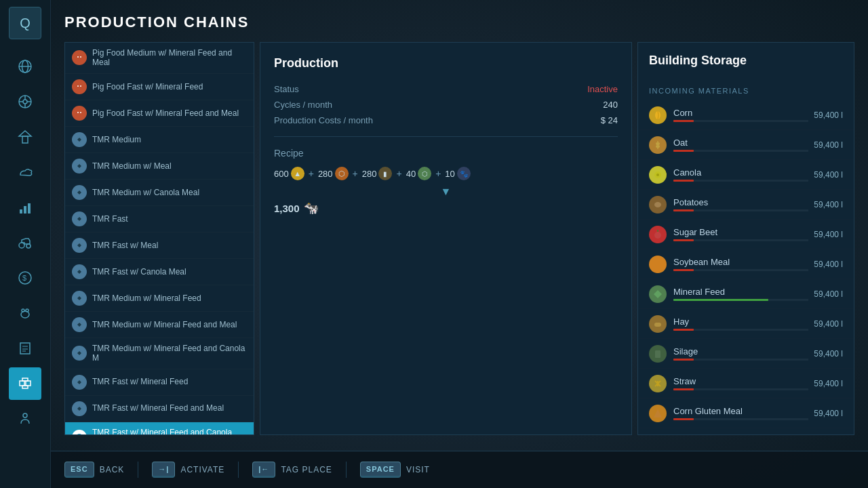 The height and width of the screenshot is (488, 868). I want to click on storage-name-1: Corn, so click(741, 113).